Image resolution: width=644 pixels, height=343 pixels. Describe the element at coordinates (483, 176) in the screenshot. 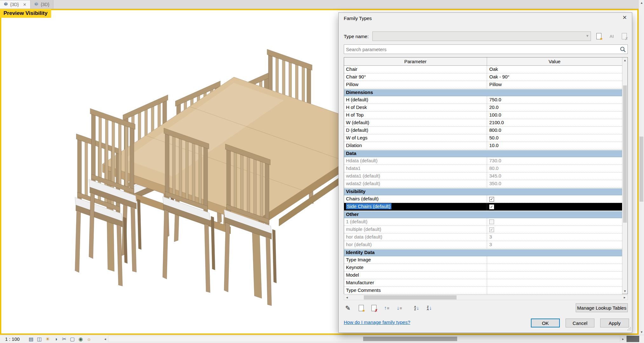

I see `table-row: wdata1 (default)345.0` at that location.